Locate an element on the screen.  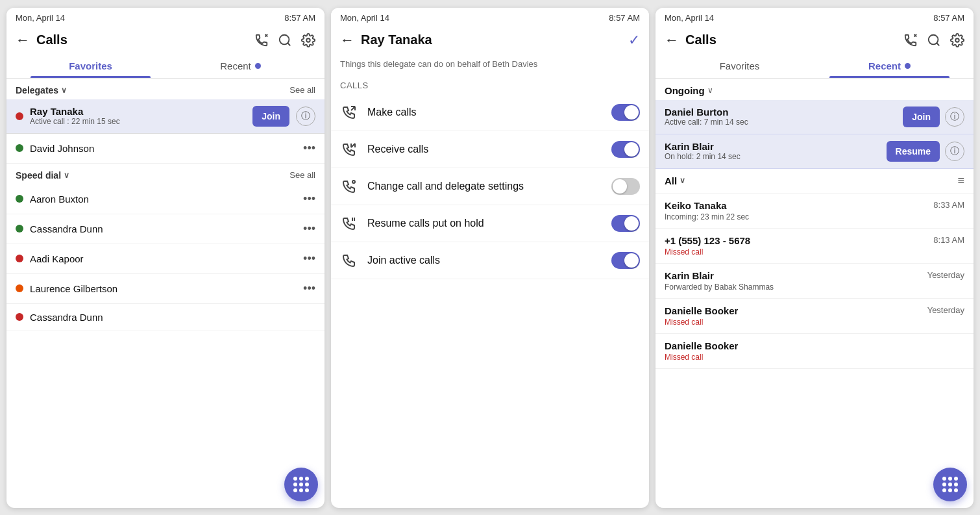
info-button-karin: ⓘ is located at coordinates (955, 151).